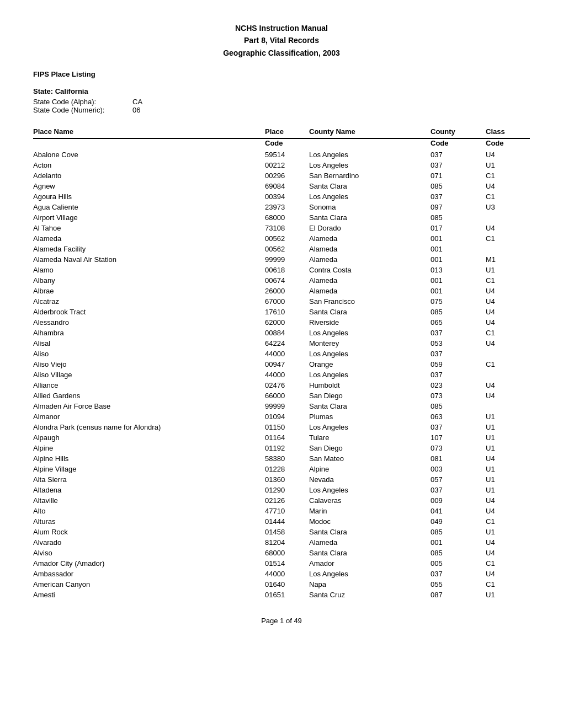 The width and height of the screenshot is (563, 728). I want to click on cell-county-name: San Diego, so click(370, 396).